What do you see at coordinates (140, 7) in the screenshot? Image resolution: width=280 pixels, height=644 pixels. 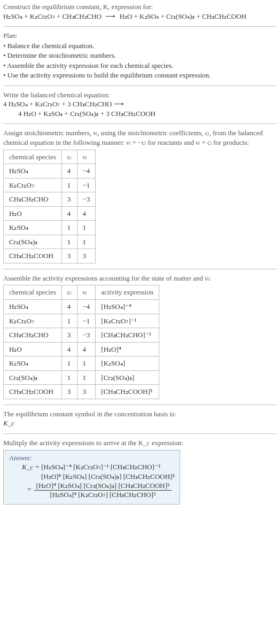 I see `prompt-line: Construct the equilibrium constant, K, e…` at bounding box center [140, 7].